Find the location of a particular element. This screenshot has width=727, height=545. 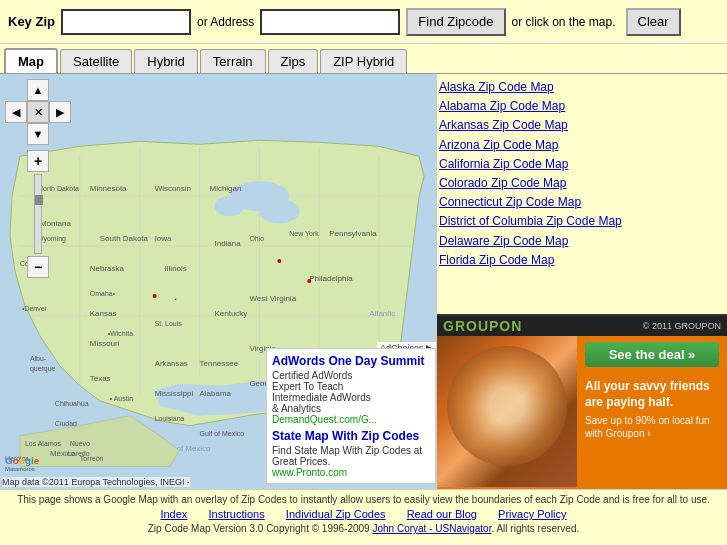

groupon-right-panel: See the deal » All your savvy friends ar… is located at coordinates (652, 412).